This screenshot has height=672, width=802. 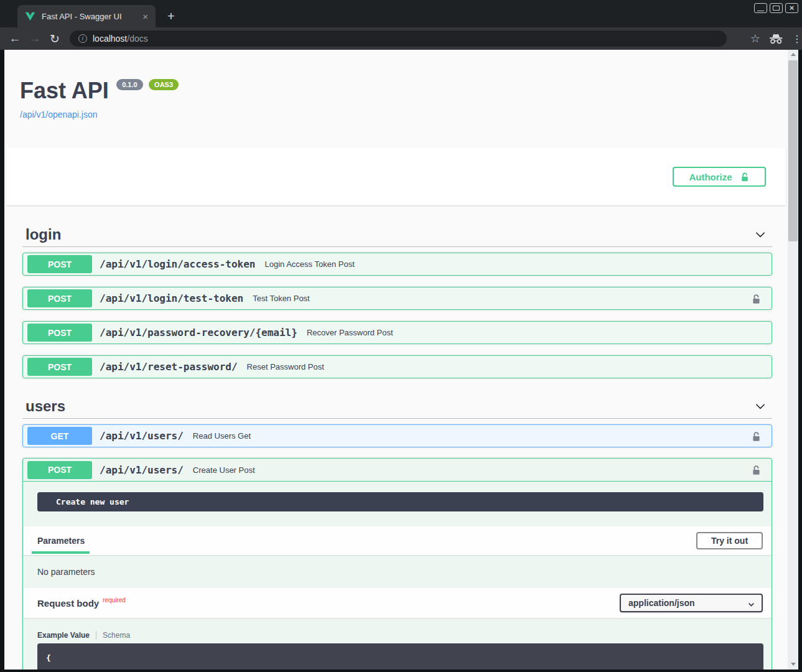 What do you see at coordinates (397, 426) in the screenshot?
I see `tag-section-users: users GET /api/v1/users/ Read Users Get` at bounding box center [397, 426].